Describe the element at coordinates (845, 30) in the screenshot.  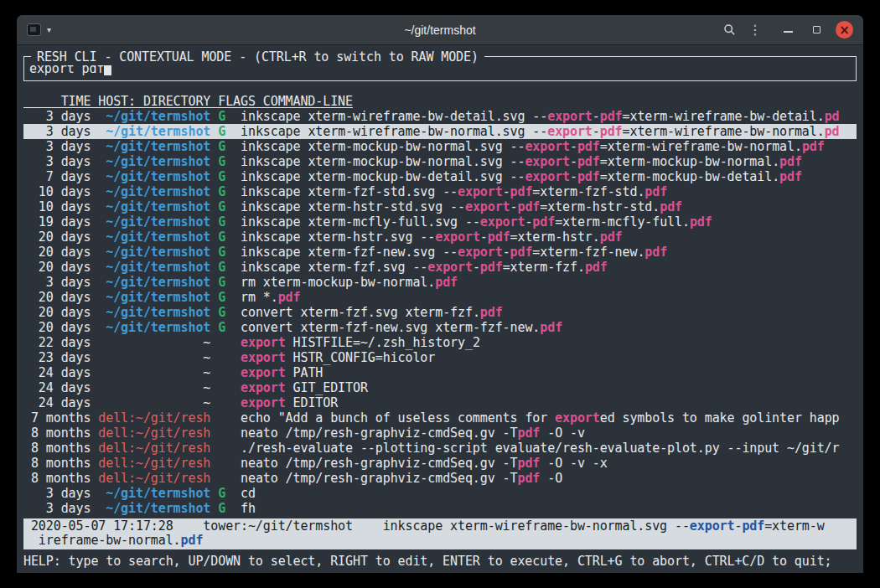
I see `close-button: ×` at that location.